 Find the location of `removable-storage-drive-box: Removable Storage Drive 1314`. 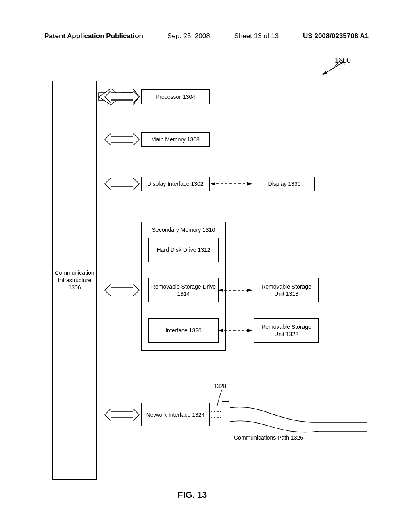

removable-storage-drive-box: Removable Storage Drive 1314 is located at coordinates (184, 290).